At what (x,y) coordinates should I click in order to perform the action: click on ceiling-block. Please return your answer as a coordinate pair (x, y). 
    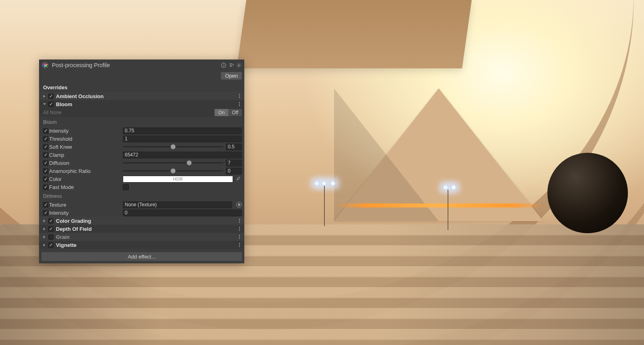
    Looking at the image, I should click on (354, 34).